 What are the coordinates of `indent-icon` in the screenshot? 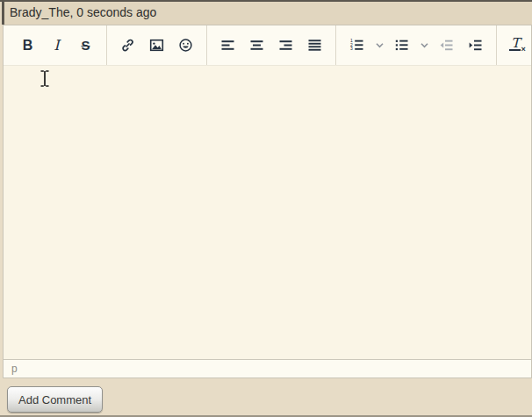 It's located at (476, 46).